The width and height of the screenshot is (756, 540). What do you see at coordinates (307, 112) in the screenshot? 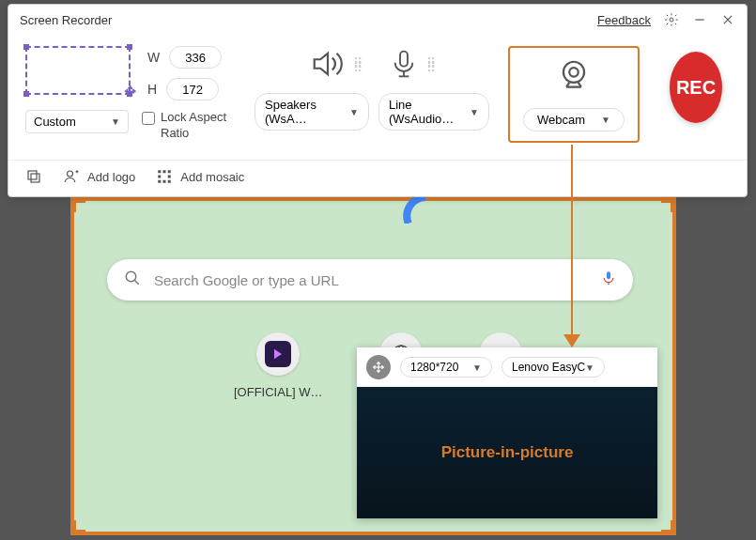
I see `speaker-select-value: Speakers (WsA…` at bounding box center [307, 112].